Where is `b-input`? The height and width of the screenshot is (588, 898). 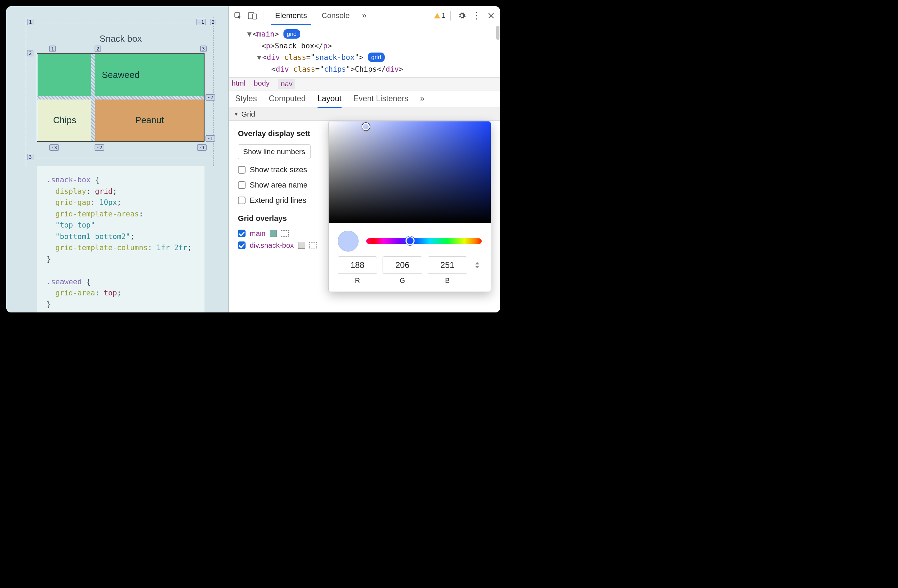 b-input is located at coordinates (447, 265).